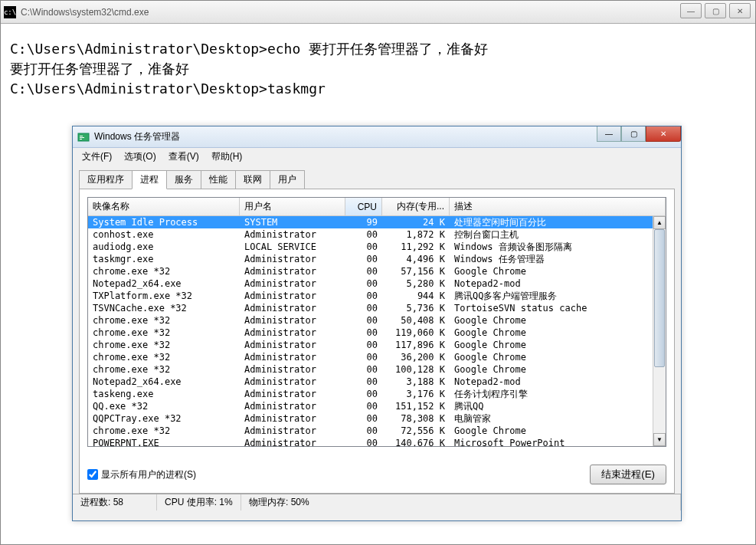 Image resolution: width=756 pixels, height=545 pixels. What do you see at coordinates (691, 11) in the screenshot?
I see `cmd-minimize-button: —` at bounding box center [691, 11].